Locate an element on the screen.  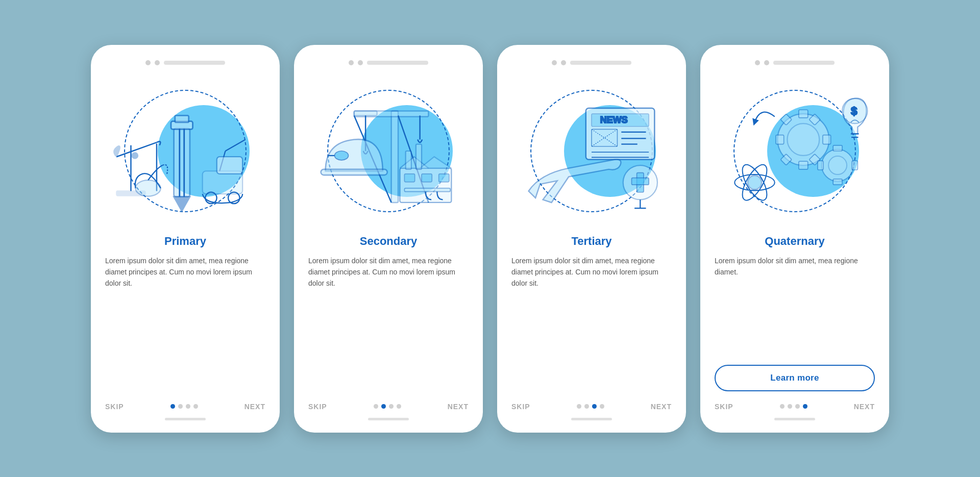
illustration-secondary is located at coordinates (388, 151).